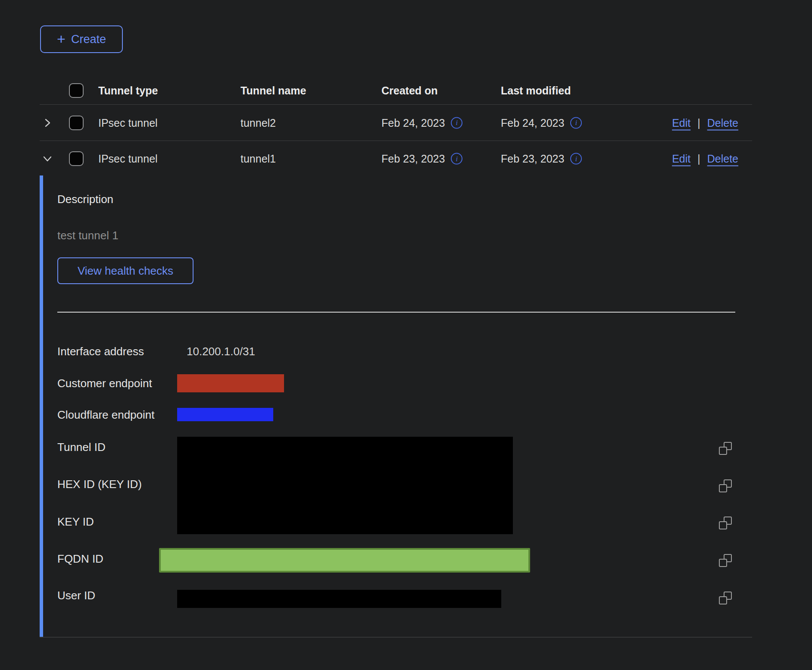  I want to click on table-header-row: Tunnel type Tunnel name Created on Last …, so click(396, 91).